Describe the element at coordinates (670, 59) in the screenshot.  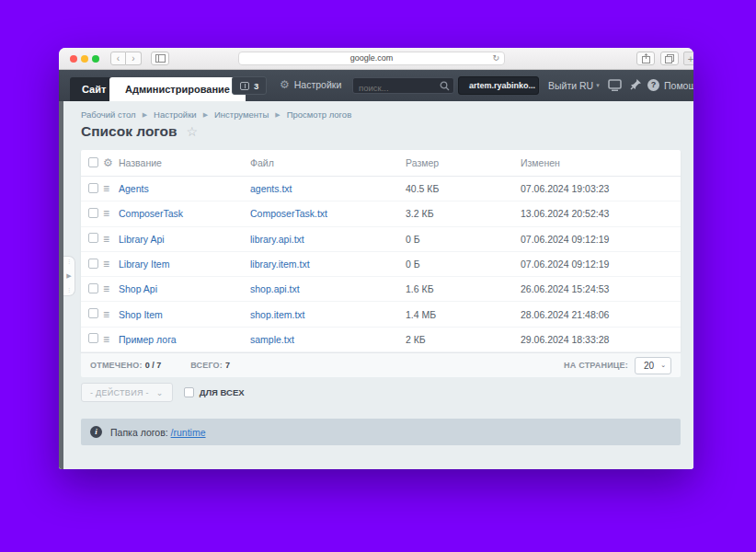
I see `tabs-icon` at that location.